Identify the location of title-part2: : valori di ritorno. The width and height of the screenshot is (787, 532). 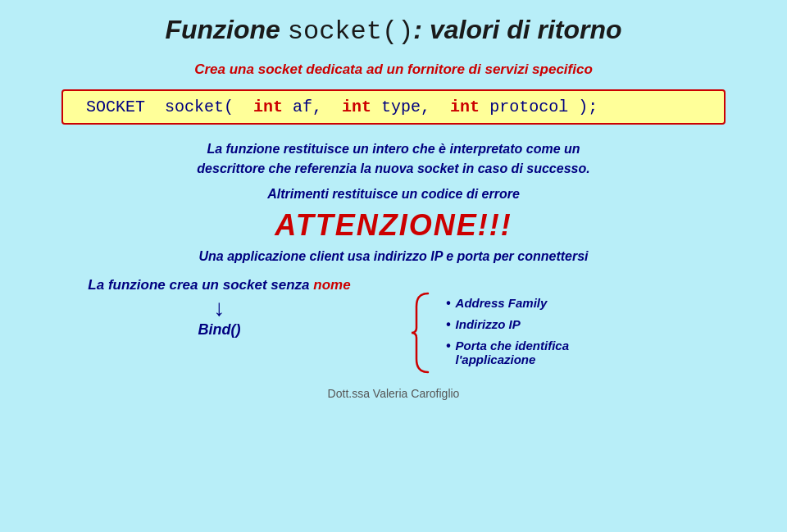
(517, 30).